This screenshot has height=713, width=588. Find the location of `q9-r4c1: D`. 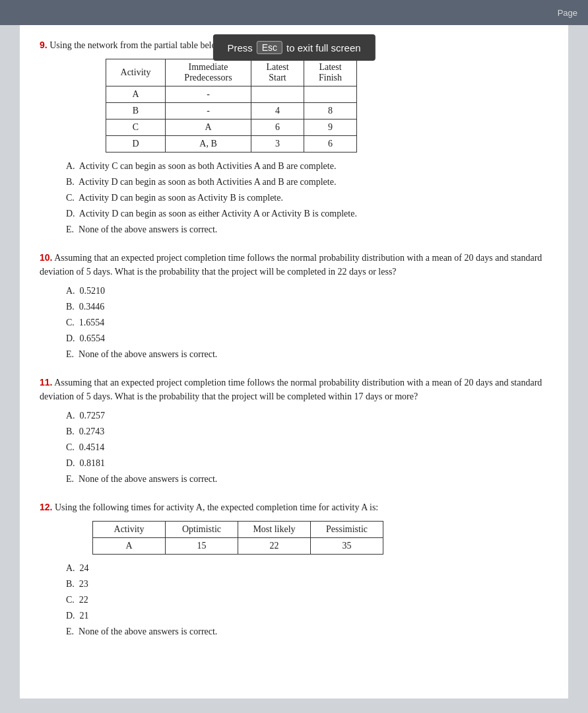

q9-r4c1: D is located at coordinates (136, 144).